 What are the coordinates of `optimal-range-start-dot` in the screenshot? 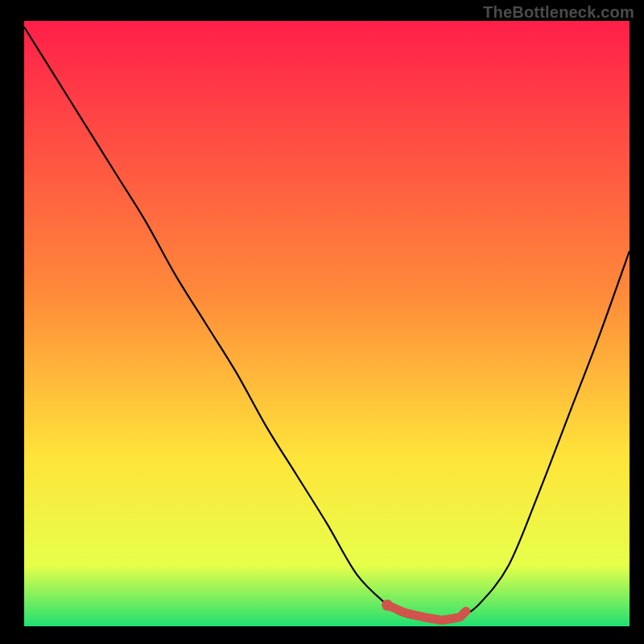 It's located at (387, 605).